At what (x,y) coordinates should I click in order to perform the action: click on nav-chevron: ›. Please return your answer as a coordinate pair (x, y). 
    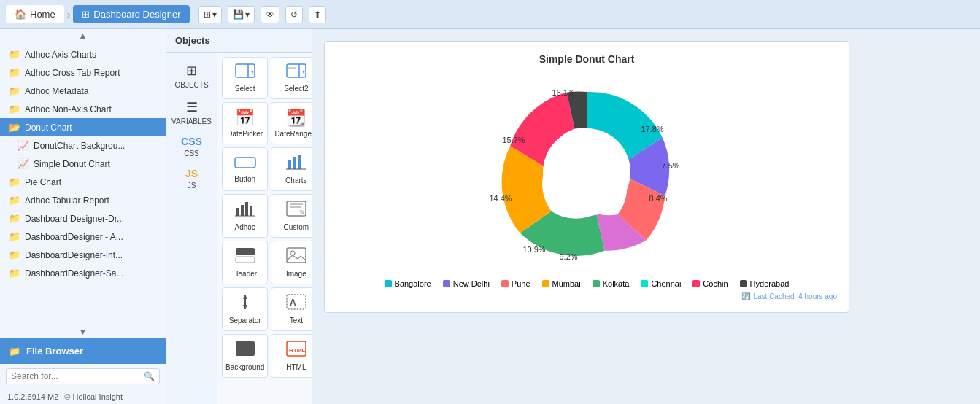
    Looking at the image, I should click on (69, 15).